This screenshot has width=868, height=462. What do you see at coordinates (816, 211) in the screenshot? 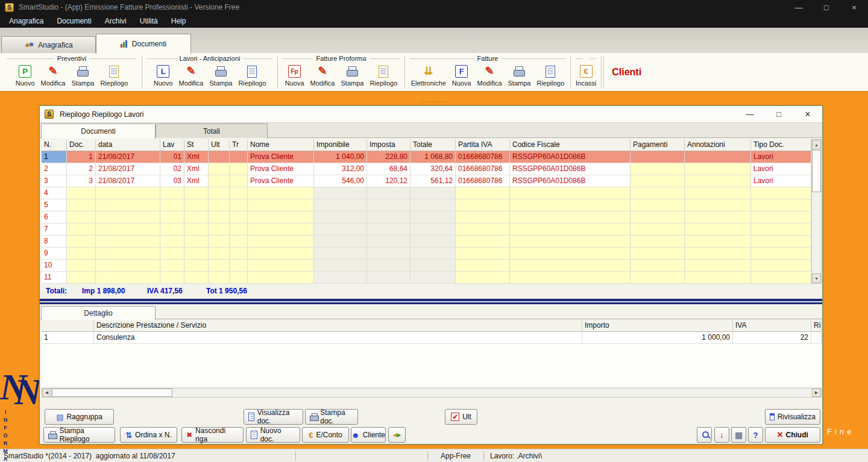
I see `vertical-scrollbar` at bounding box center [816, 211].